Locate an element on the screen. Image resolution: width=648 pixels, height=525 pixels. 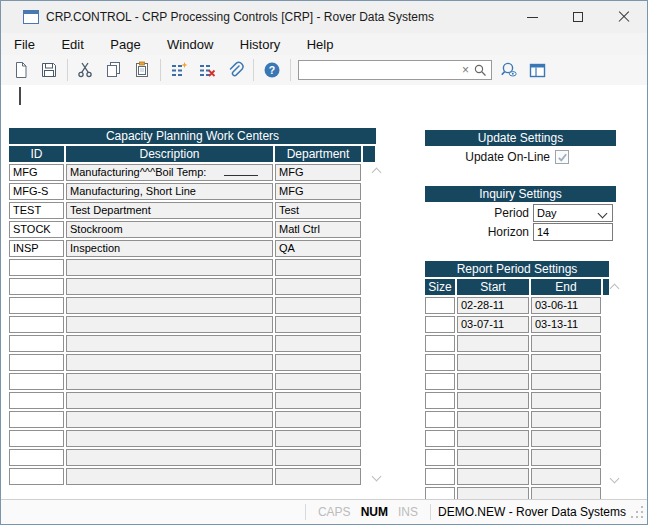
menu-help: Help is located at coordinates (320, 44).